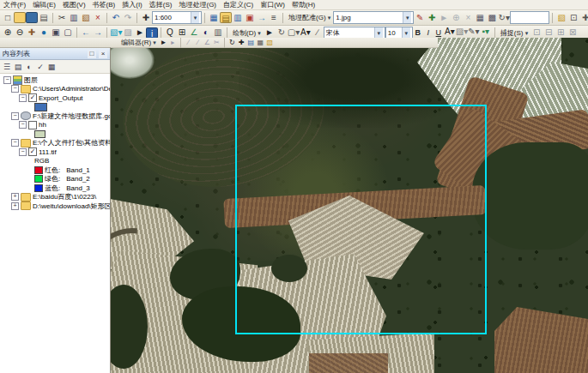  Describe the element at coordinates (55, 206) in the screenshot. I see `toc-tree-item: +D:\weitu\download\矩形区域\Level` at that location.